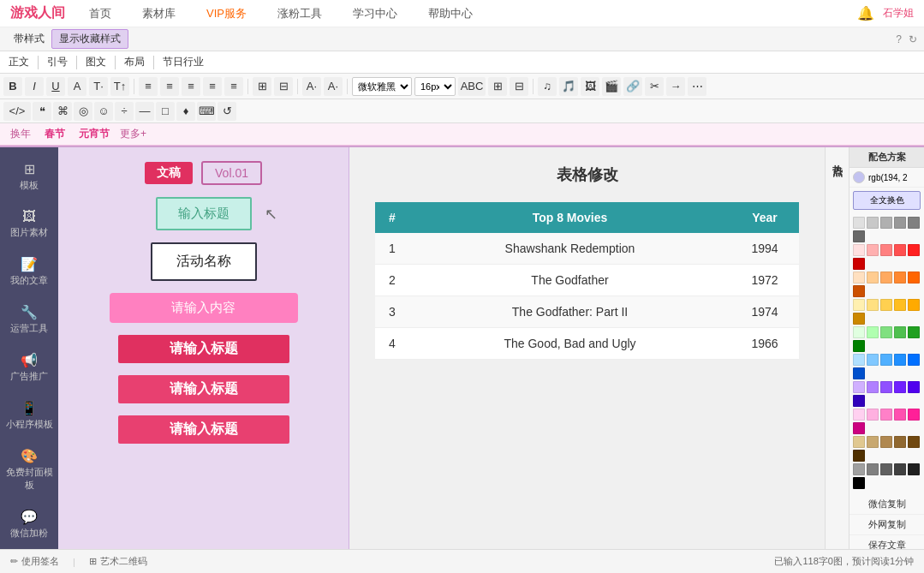 This screenshot has height=573, width=924. I want to click on subtitle-box-1: 请输入标题, so click(204, 349).